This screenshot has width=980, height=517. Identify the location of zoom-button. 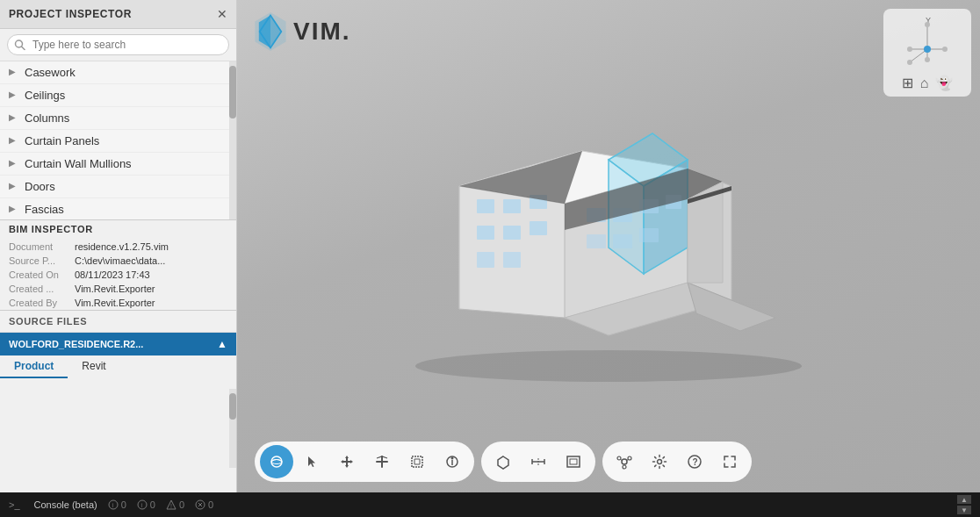
(382, 462).